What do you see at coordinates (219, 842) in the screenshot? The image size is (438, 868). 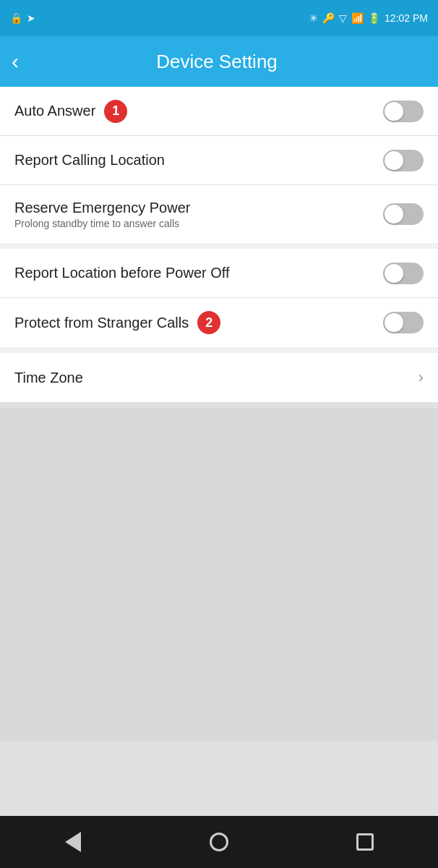 I see `home-circle-icon` at bounding box center [219, 842].